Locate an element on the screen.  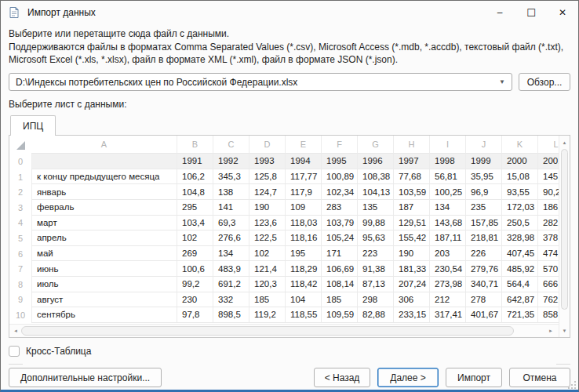
cell: 317,41 is located at coordinates (448, 315).